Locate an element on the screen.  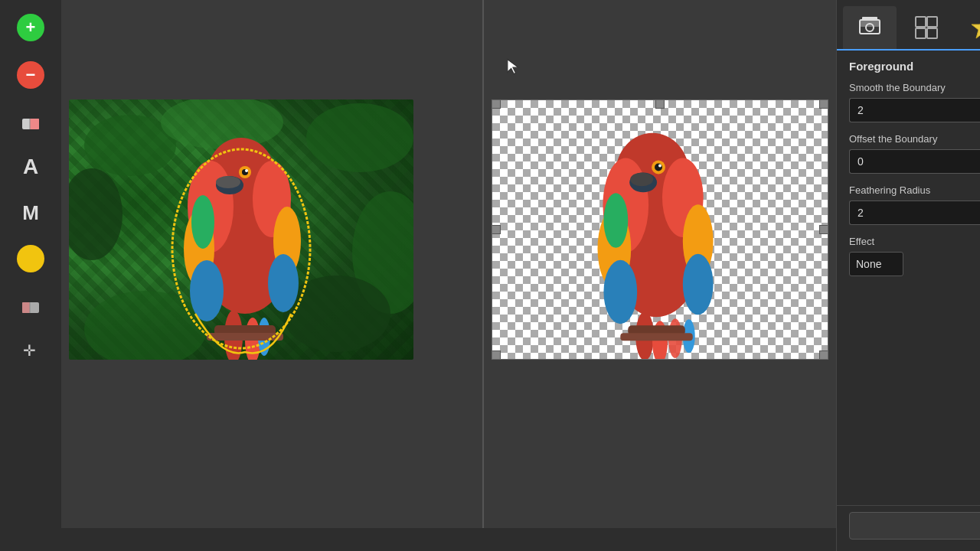
eraser2-icon is located at coordinates (31, 305).